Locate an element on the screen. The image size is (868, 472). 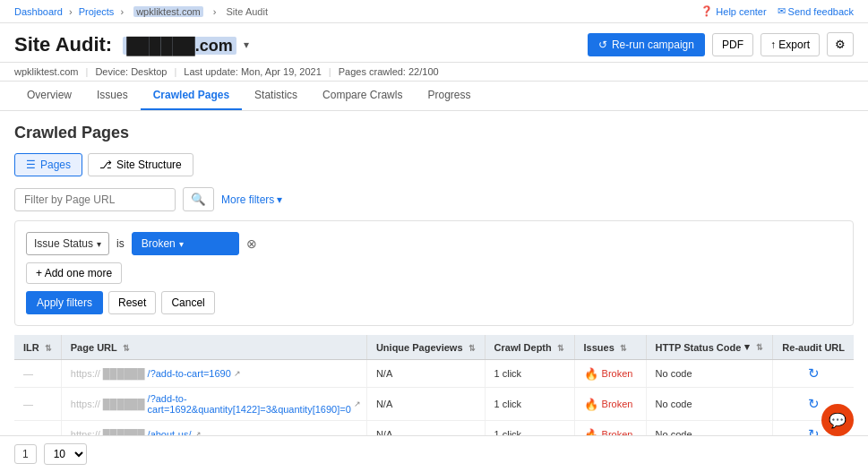
top-bar-actions: ❓ Help center ✉ Send feedback is located at coordinates (778, 11).